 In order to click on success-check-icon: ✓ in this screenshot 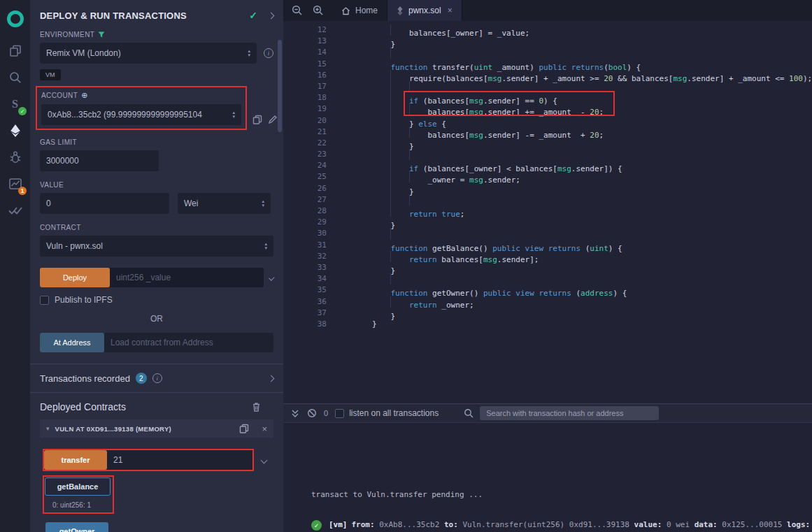, I will do `click(316, 526)`.